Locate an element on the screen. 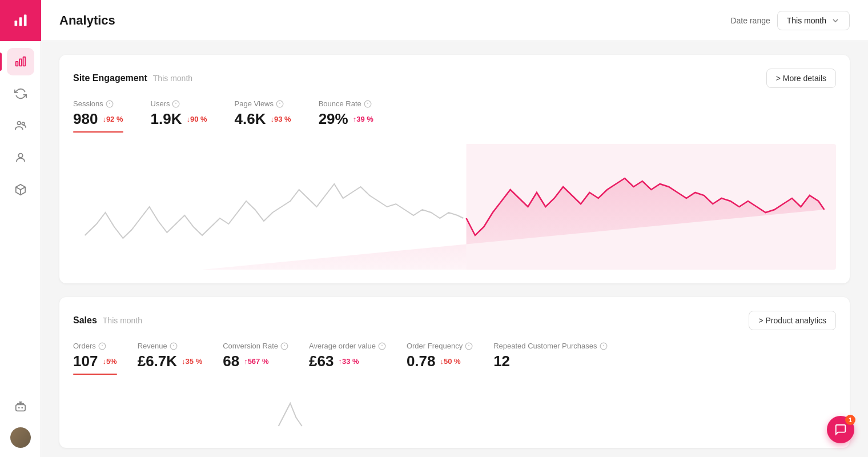  site-engagement-subtitle: This month is located at coordinates (172, 78).